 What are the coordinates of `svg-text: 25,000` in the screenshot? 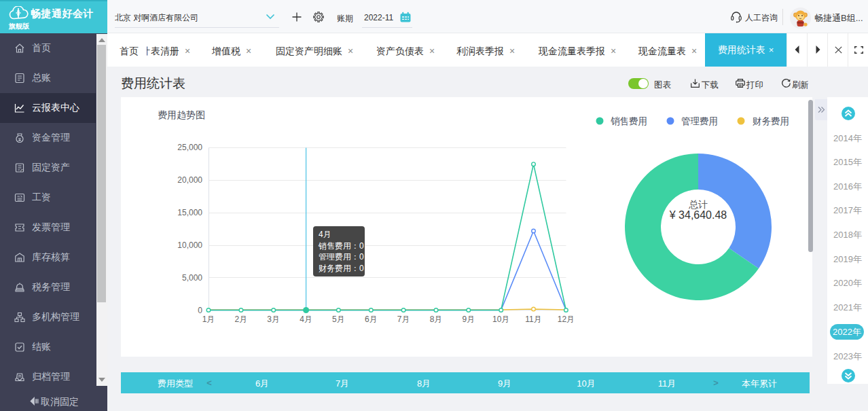 It's located at (190, 147).